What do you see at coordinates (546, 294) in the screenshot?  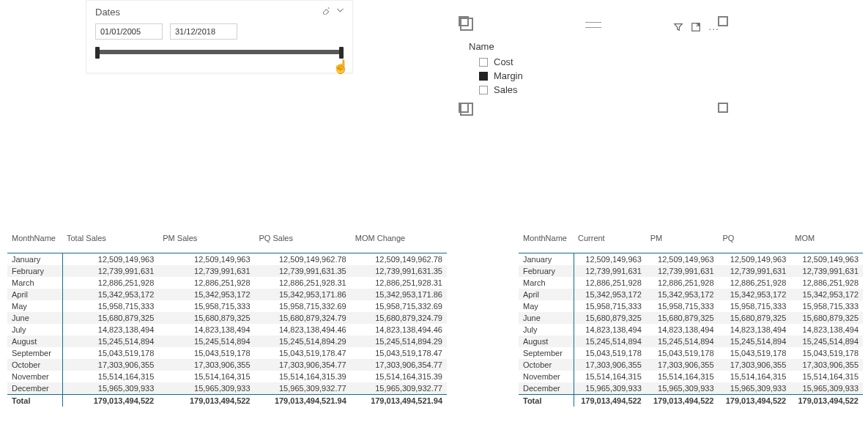 I see `month-cell: April` at bounding box center [546, 294].